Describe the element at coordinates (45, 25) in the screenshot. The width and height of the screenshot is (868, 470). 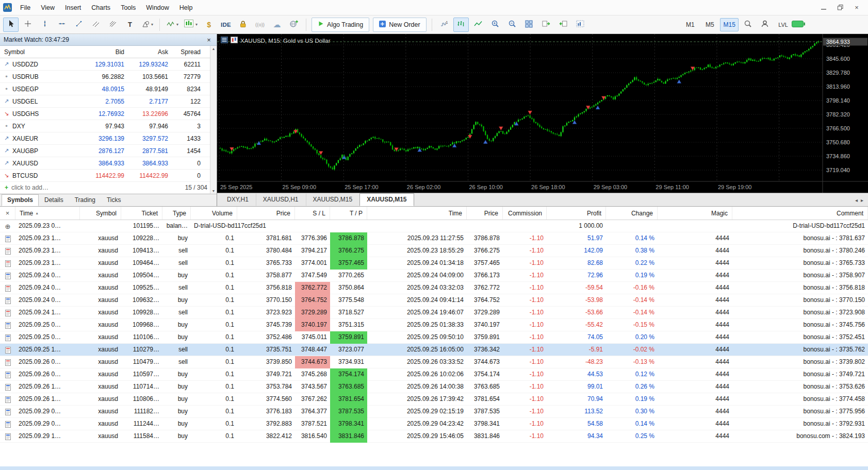
I see `vertical-line-tool-button` at that location.